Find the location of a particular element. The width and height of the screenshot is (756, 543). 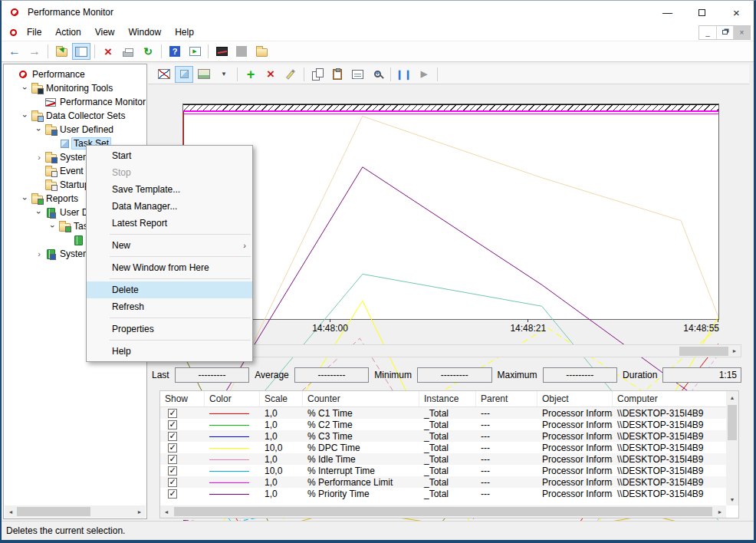

legend-scroll-right-icon: ► is located at coordinates (720, 512).